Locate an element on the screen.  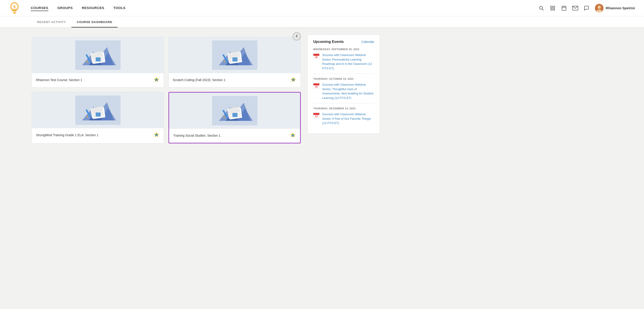
course-name-4: Training Social Studies: Section 1 is located at coordinates (232, 135).